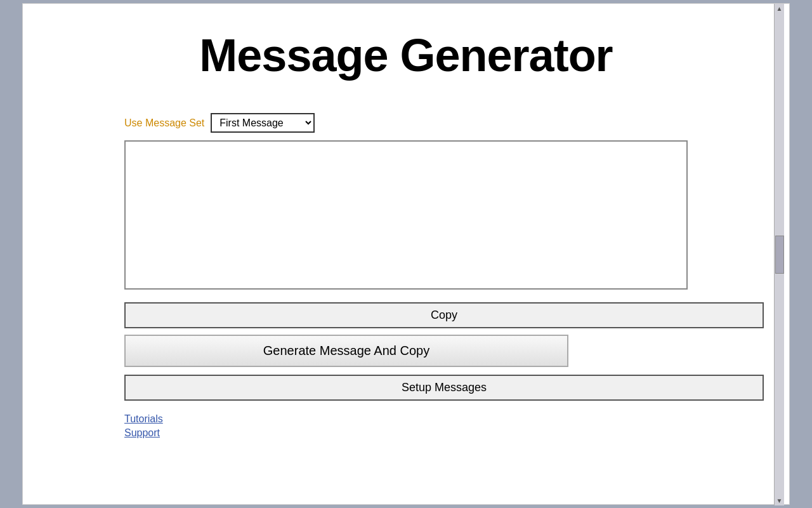 The width and height of the screenshot is (812, 508). What do you see at coordinates (444, 315) in the screenshot?
I see `copy-button: Copy` at bounding box center [444, 315].